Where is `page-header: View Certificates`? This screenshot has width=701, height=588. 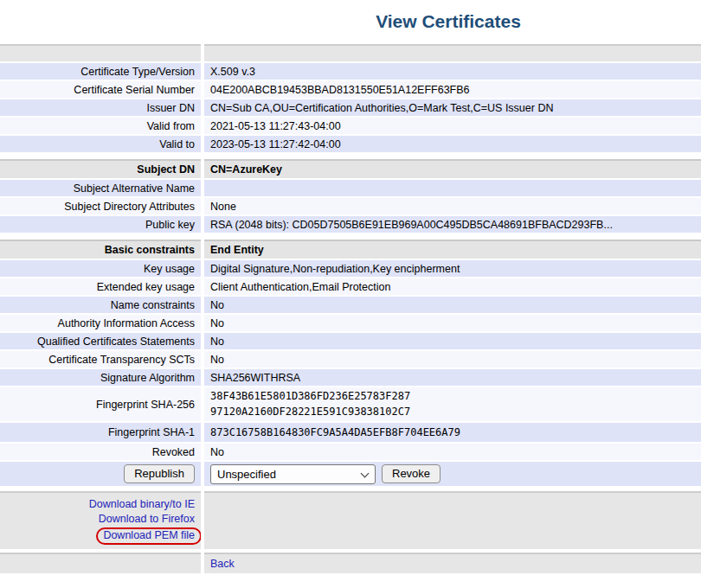
page-header: View Certificates is located at coordinates (350, 16).